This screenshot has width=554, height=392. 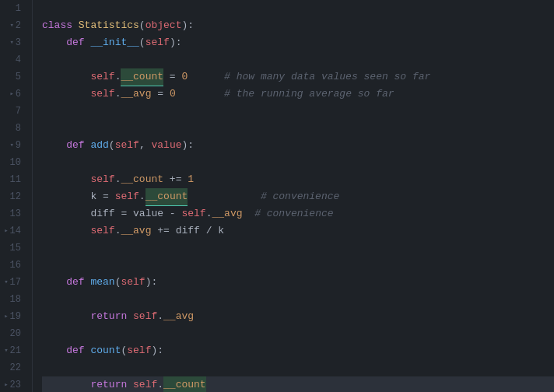 What do you see at coordinates (176, 180) in the screenshot?
I see `op: +=` at bounding box center [176, 180].